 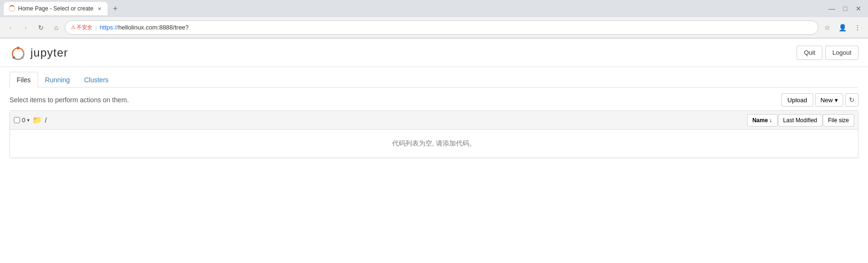 I want to click on browser-tab: Home Page - Select or create ✕, so click(x=56, y=9).